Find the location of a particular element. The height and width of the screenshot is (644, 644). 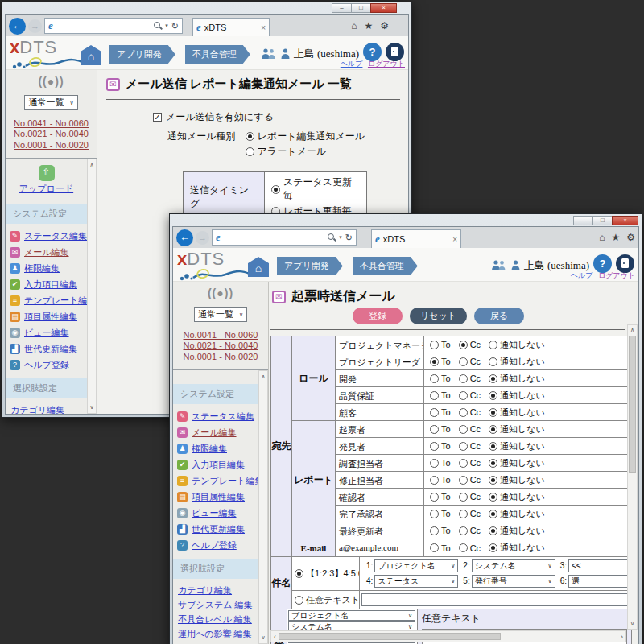

sidebar-item-label: 入力項目編集 is located at coordinates (218, 465).